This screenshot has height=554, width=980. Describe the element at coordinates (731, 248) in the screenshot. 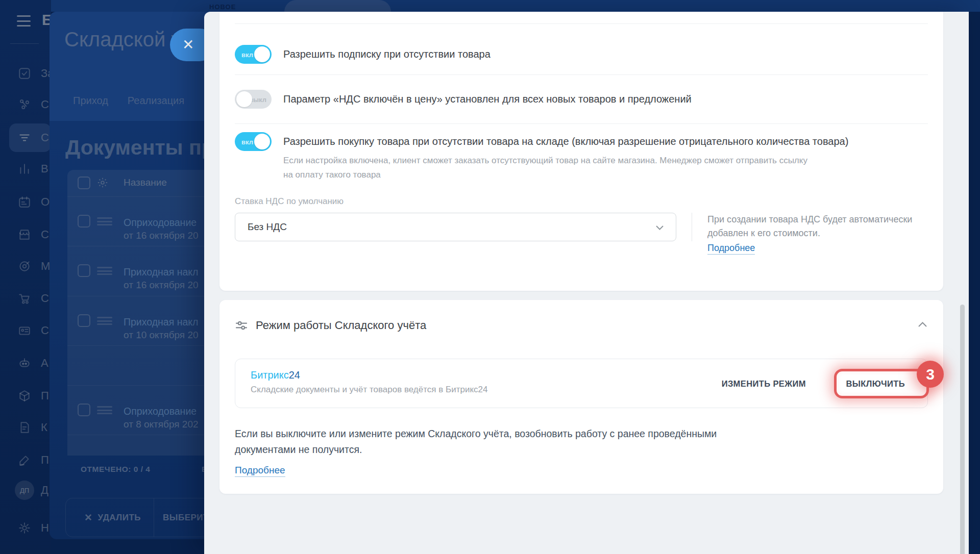

I see `vat-note-more-link: Подробнее` at that location.